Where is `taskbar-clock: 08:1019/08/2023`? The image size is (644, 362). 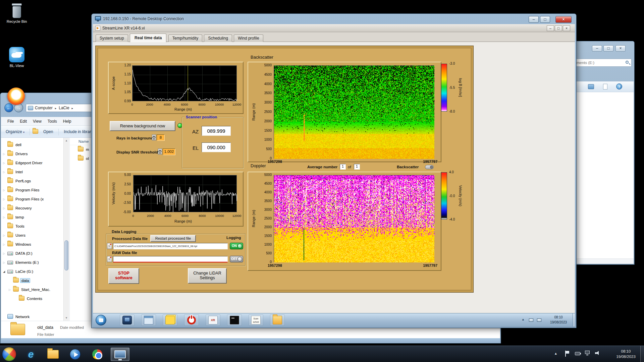
taskbar-clock: 08:1019/08/2023 is located at coordinates (626, 354).